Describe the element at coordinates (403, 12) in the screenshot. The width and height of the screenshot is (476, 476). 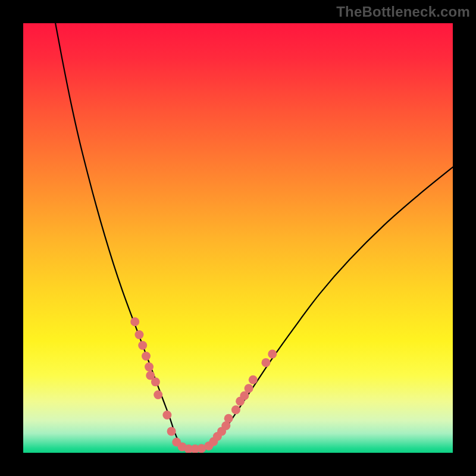
I see `watermark-text: TheBottleneck.com` at that location.